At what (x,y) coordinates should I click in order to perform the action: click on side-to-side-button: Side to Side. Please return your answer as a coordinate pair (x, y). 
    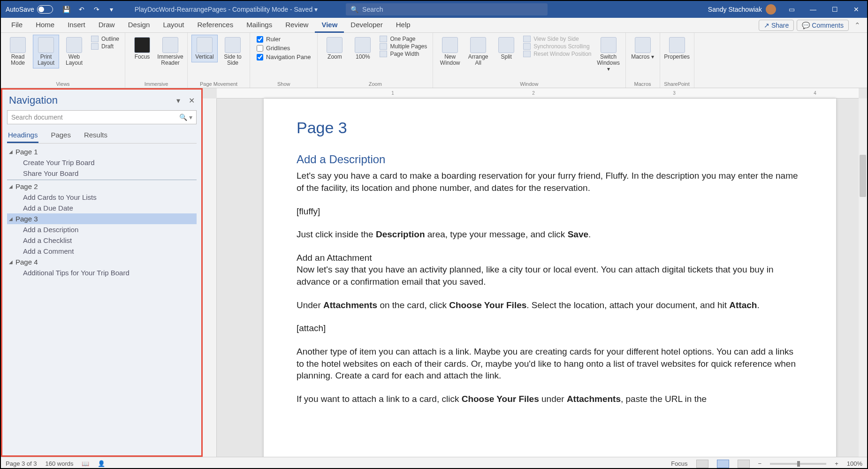
    Looking at the image, I should click on (233, 52).